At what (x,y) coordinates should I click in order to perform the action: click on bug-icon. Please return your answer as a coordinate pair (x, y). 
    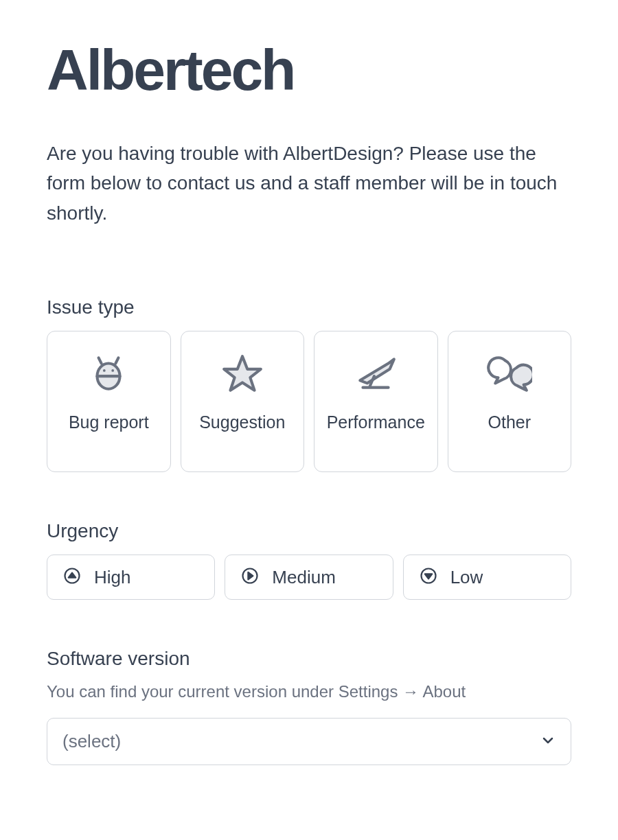
    Looking at the image, I should click on (108, 381).